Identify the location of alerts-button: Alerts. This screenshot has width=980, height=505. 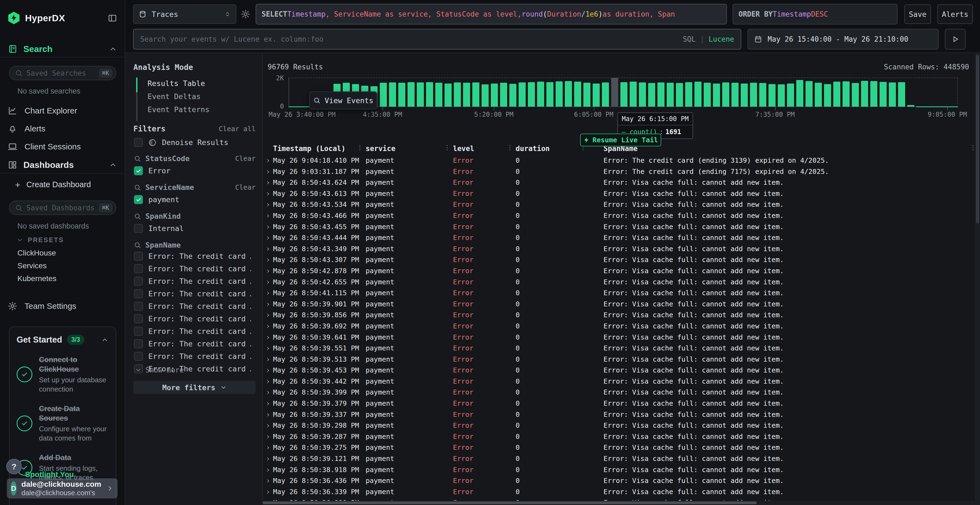
(955, 14).